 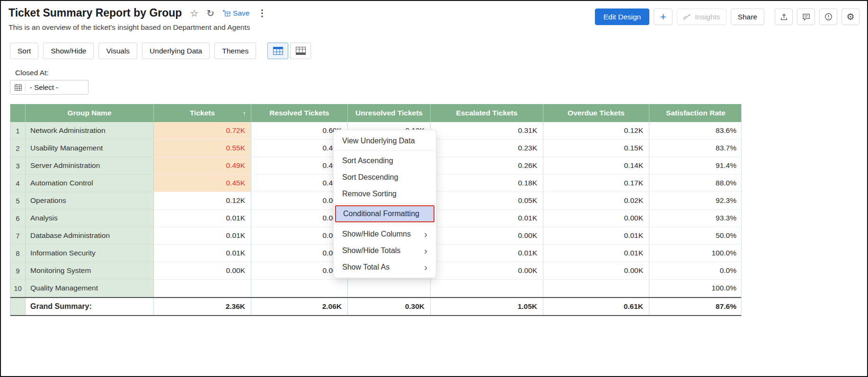 What do you see at coordinates (235, 51) in the screenshot?
I see `themes-button: Themes` at bounding box center [235, 51].